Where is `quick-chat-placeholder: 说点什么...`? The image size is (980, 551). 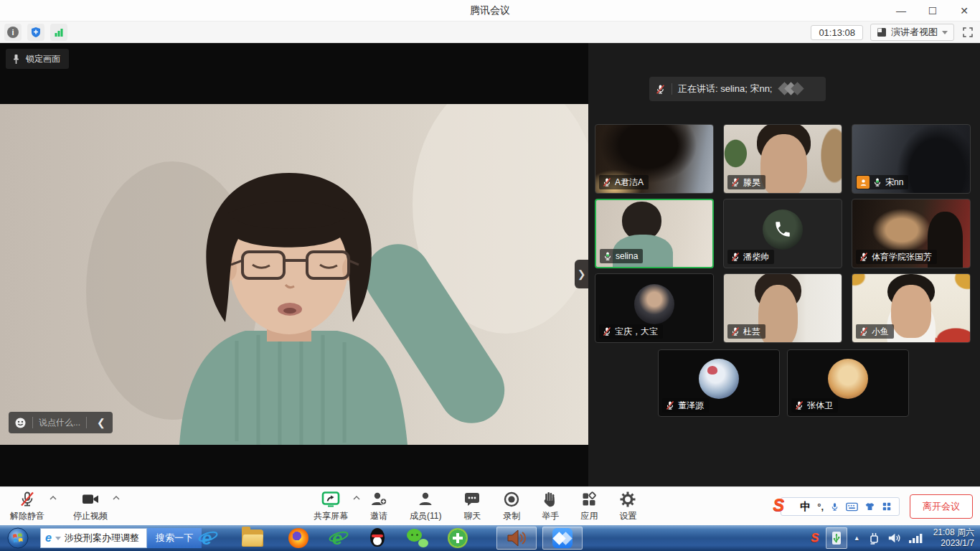
quick-chat-placeholder: 说点什么... is located at coordinates (60, 423).